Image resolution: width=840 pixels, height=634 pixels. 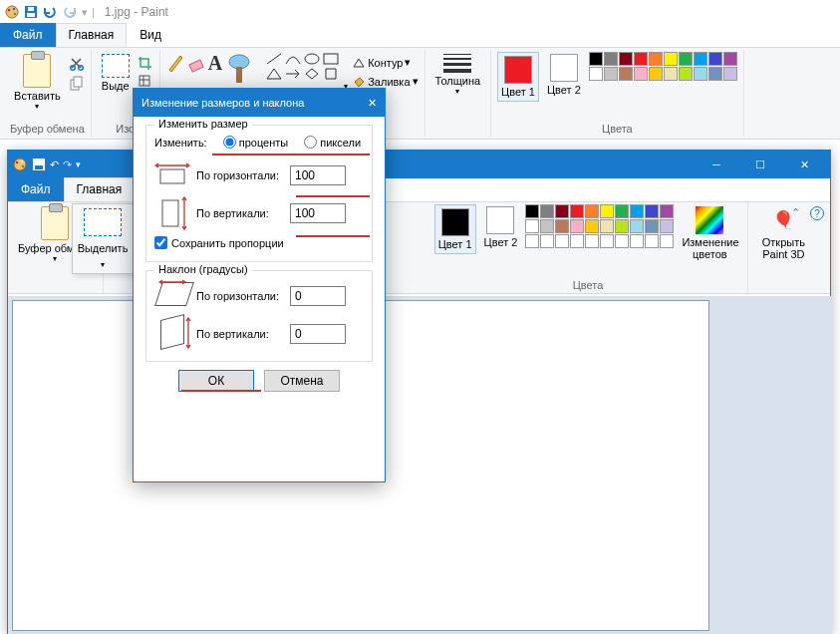 I want to click on crop-icon, so click(x=145, y=63).